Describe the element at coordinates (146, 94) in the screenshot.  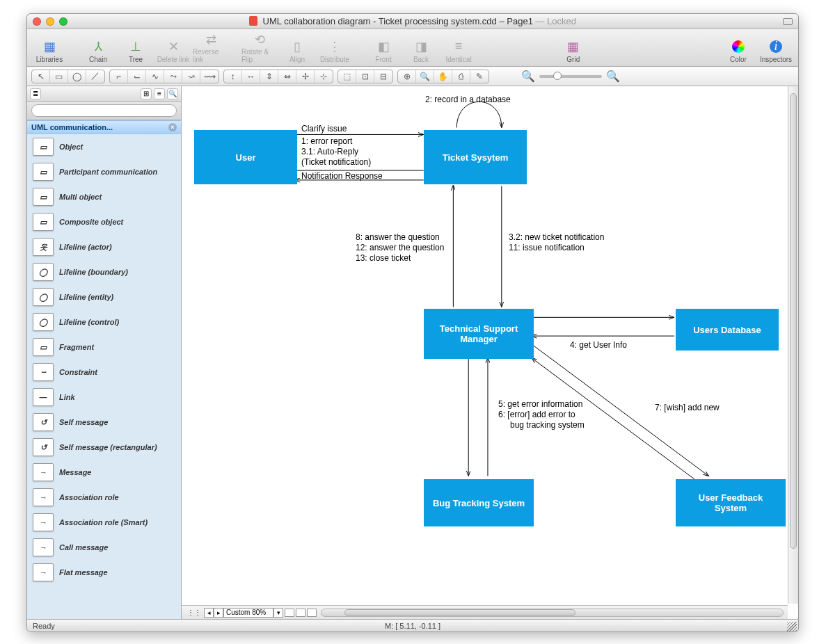
I see `grid-view-icon: ⊞` at that location.